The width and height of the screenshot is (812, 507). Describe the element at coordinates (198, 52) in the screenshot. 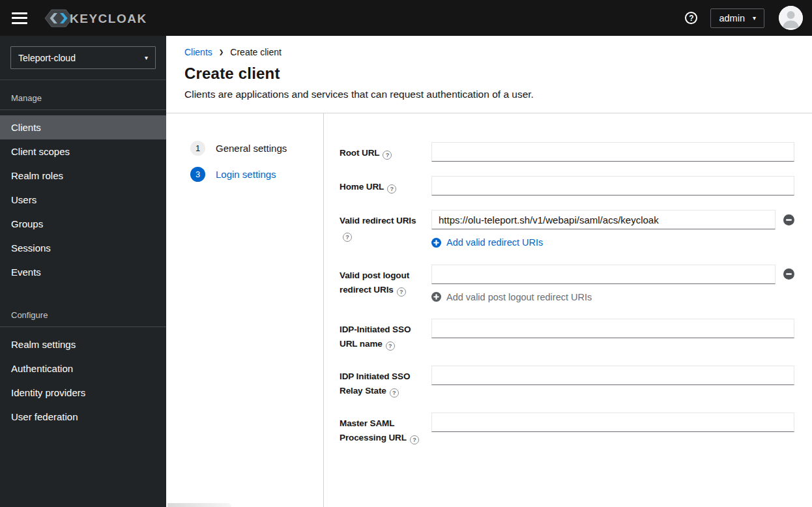

I see `breadcrumb-link-clients: Clients` at that location.